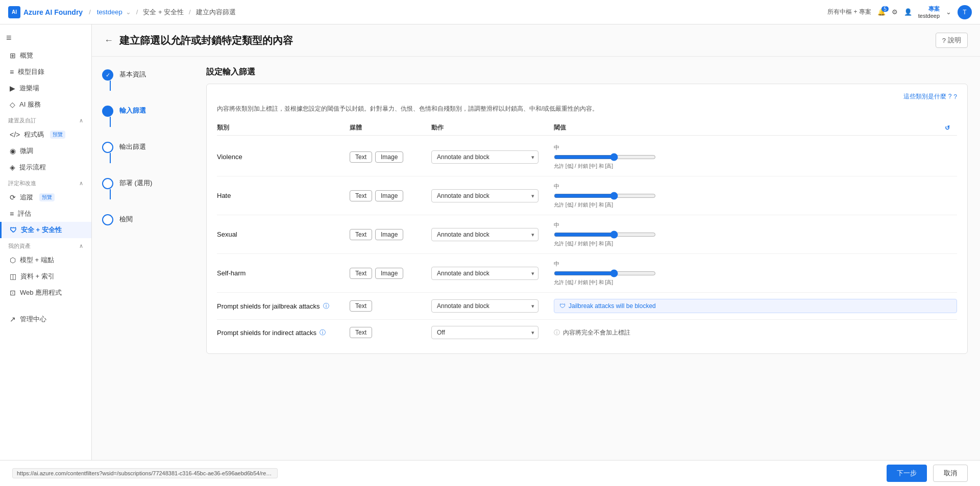 Image resolution: width=980 pixels, height=486 pixels. What do you see at coordinates (143, 219) in the screenshot?
I see `stepper-step-5: 檢閱` at bounding box center [143, 219].